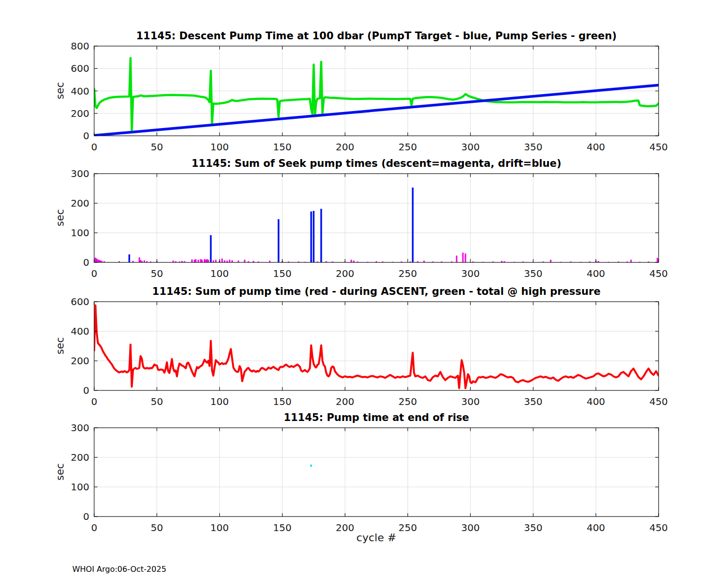 Image resolution: width=728 pixels, height=582 pixels. What do you see at coordinates (119, 569) in the screenshot?
I see `footer-text: WHOI Argo:06-Oct-2025` at bounding box center [119, 569].